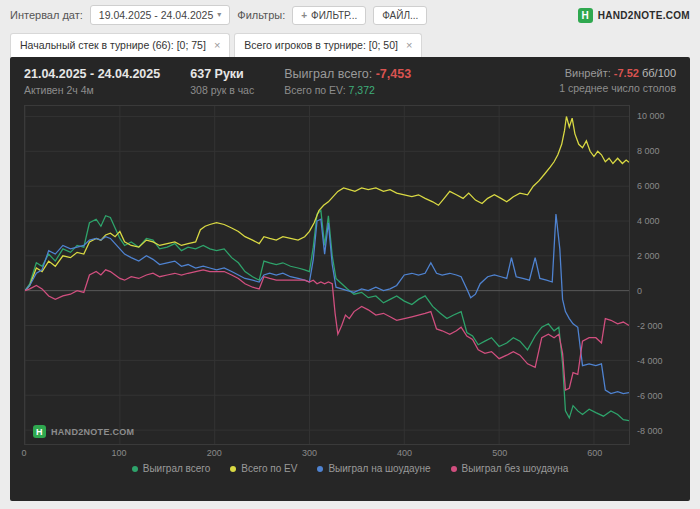 The height and width of the screenshot is (509, 700). Describe the element at coordinates (214, 453) in the screenshot. I see `x-tick-label: 200` at that location.